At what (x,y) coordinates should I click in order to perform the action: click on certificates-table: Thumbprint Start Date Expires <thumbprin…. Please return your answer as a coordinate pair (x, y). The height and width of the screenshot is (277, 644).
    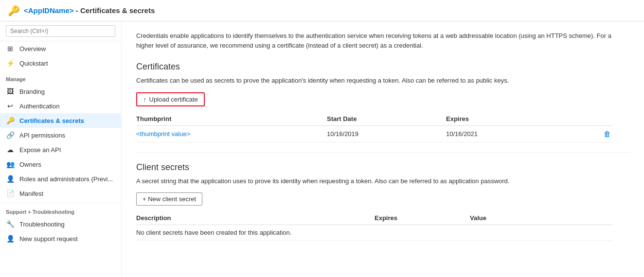
    Looking at the image, I should click on (375, 127).